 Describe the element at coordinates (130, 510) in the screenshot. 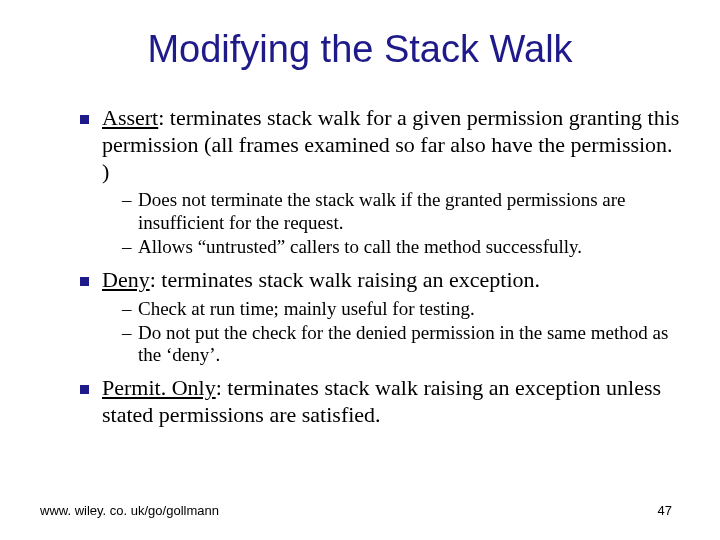

I see `footer-url: www. wiley. co. uk/go/gollmann` at that location.